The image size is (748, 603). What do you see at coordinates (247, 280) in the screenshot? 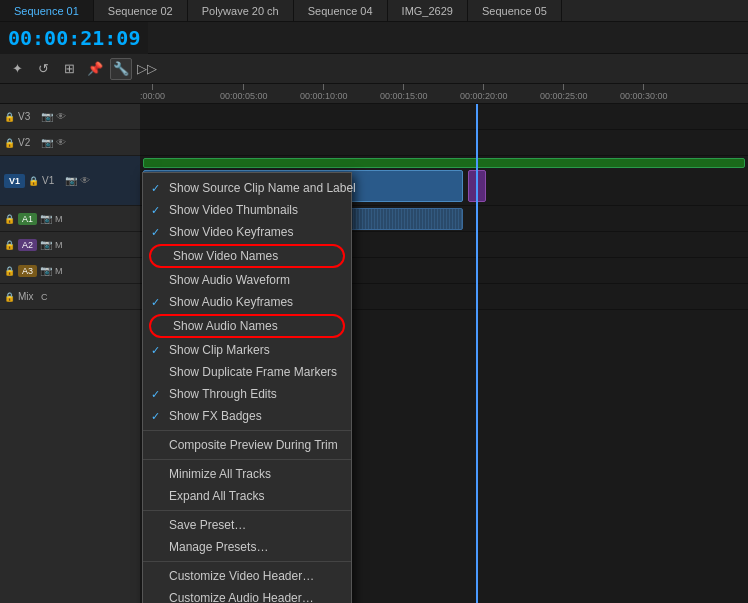
I see `menu-item-4: Show Audio Waveform` at bounding box center [247, 280].